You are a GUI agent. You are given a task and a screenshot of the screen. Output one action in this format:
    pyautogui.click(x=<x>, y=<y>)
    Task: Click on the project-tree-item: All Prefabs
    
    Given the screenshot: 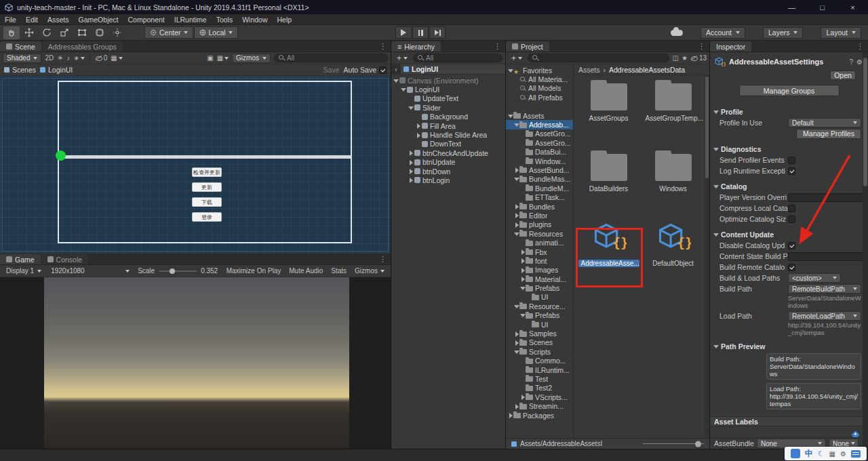 What is the action you would take?
    pyautogui.click(x=540, y=98)
    